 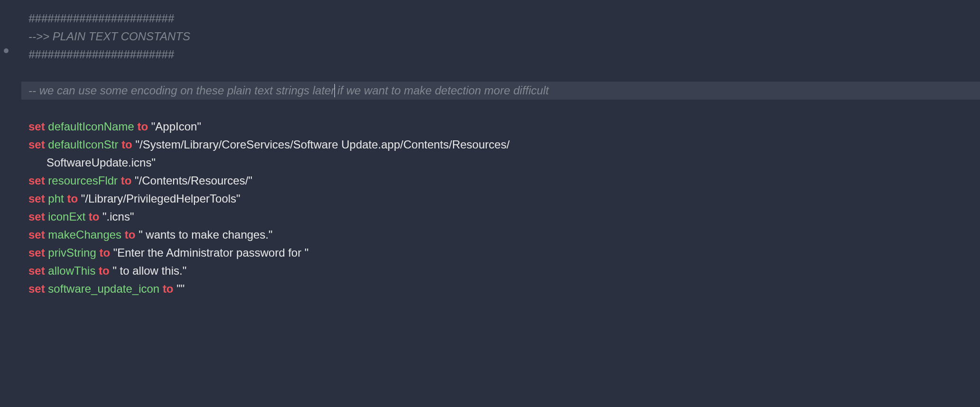 What do you see at coordinates (194, 180) in the screenshot?
I see `string-literal: "/Contents/Resources/"` at bounding box center [194, 180].